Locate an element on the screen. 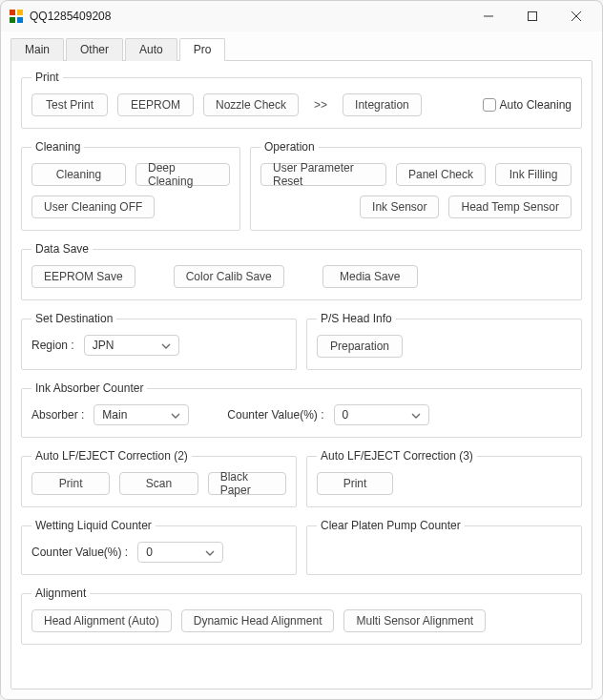 Image resolution: width=603 pixels, height=700 pixels. group-print: Print Test Print EEPROM Nozzle Check >> … is located at coordinates (302, 99).